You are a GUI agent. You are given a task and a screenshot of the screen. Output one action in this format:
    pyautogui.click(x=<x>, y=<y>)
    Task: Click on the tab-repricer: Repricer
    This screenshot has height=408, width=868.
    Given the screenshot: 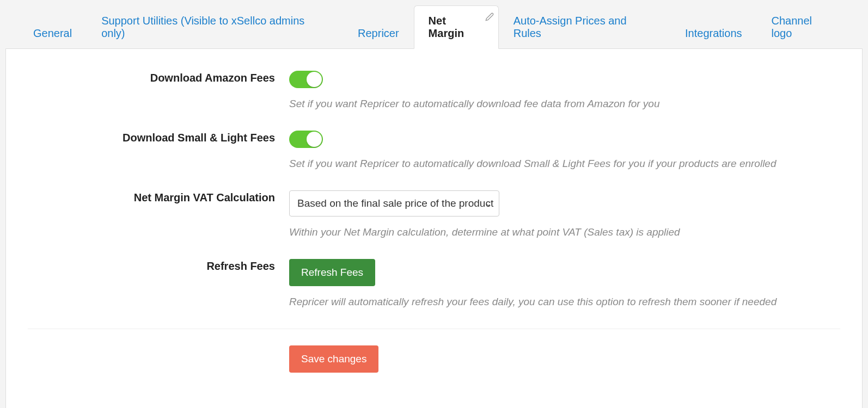 What is the action you would take?
    pyautogui.click(x=378, y=33)
    